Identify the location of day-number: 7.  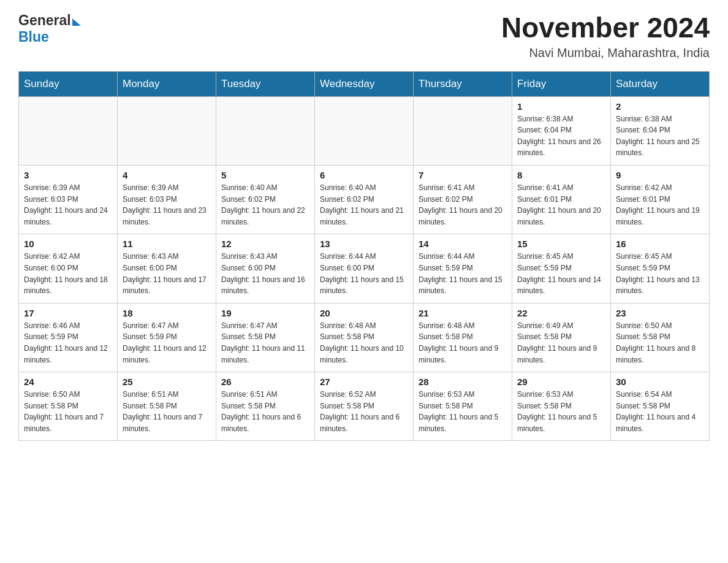
(463, 175).